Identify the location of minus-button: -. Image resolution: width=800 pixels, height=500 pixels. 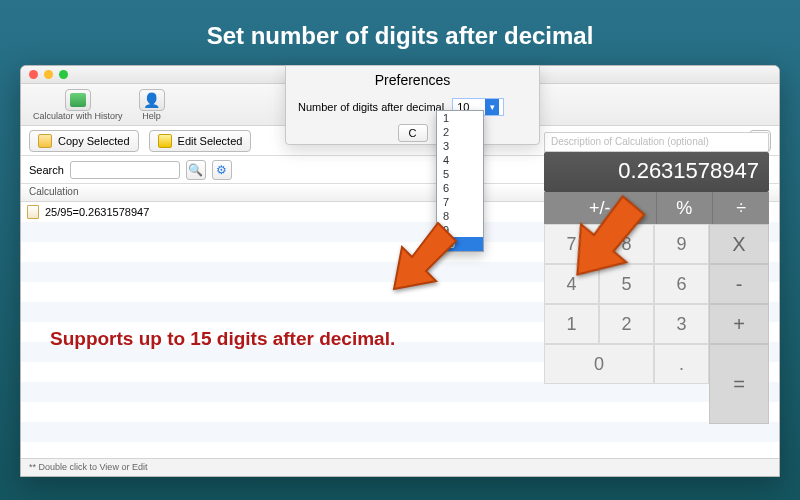
(739, 284).